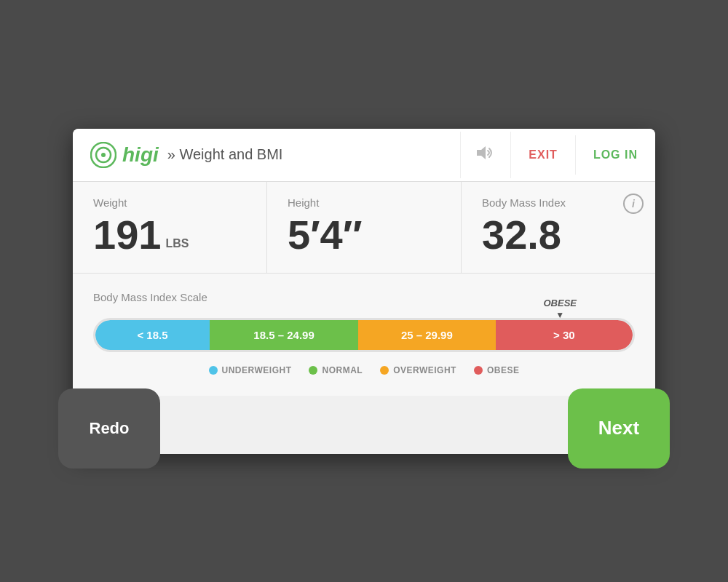 This screenshot has height=582, width=728. Describe the element at coordinates (558, 235) in the screenshot. I see `bmi-value: 32.8` at that location.